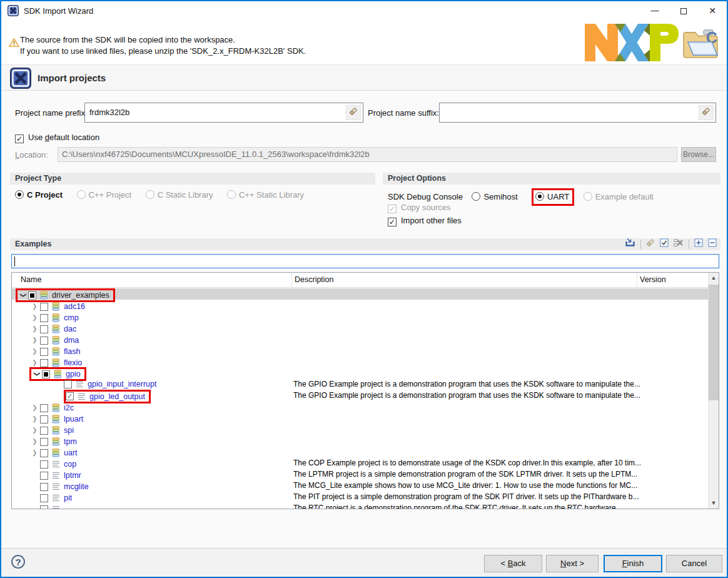  What do you see at coordinates (70, 397) in the screenshot?
I see `row-checkbox-checked: ✓` at bounding box center [70, 397].